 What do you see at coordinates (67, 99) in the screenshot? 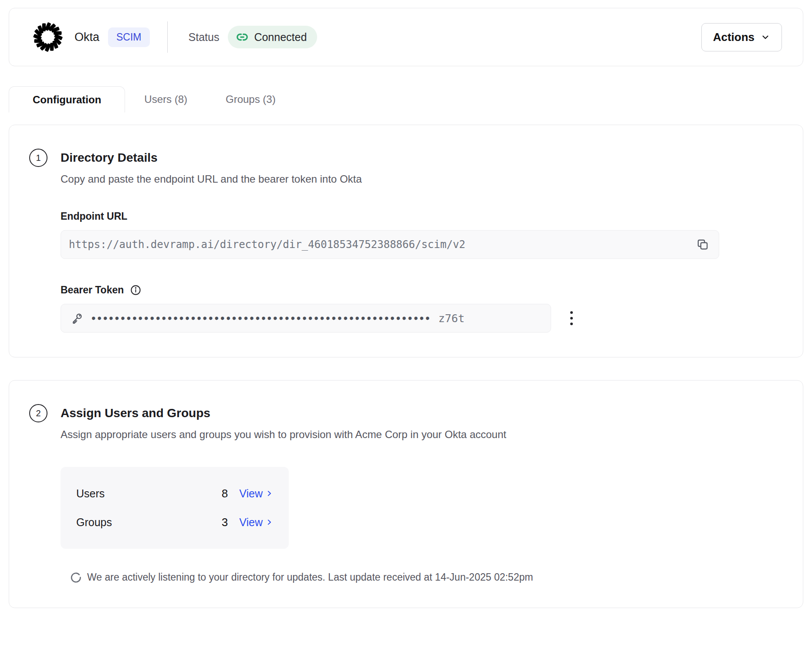
I see `tab-configuration: Configuration` at bounding box center [67, 99].